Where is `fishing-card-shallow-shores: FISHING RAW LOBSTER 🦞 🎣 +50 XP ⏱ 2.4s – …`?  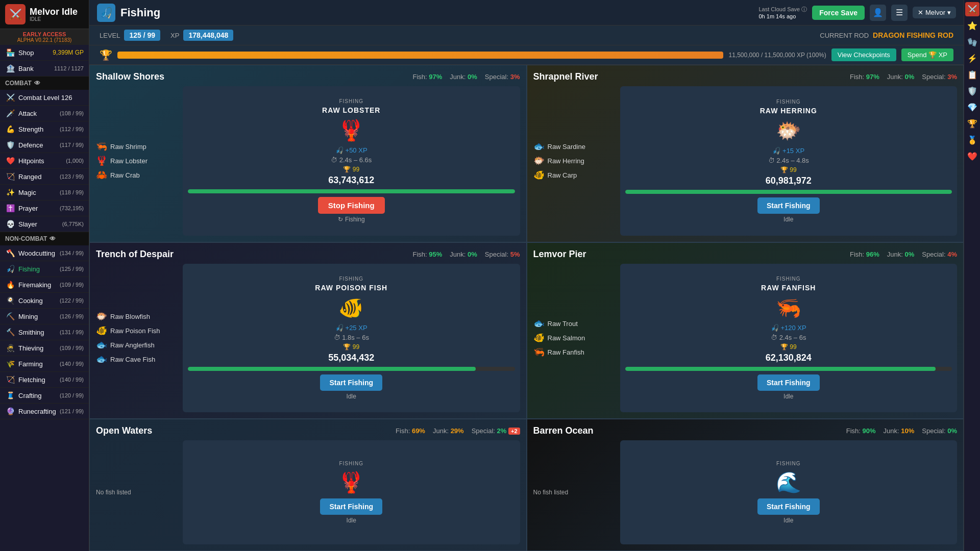
fishing-card-shallow-shores: FISHING RAW LOBSTER 🦞 🎣 +50 XP ⏱ 2.4s – … is located at coordinates (351, 161).